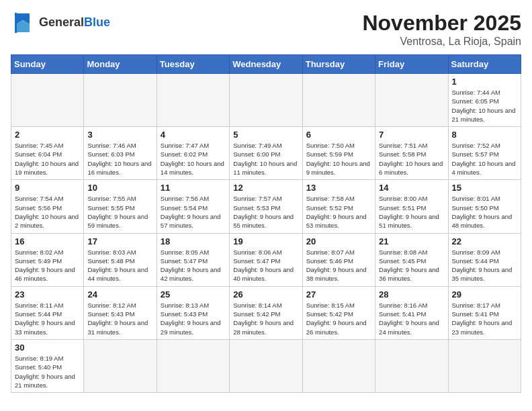 This screenshot has width=532, height=411. What do you see at coordinates (266, 64) in the screenshot?
I see `weekday-header-row: SundayMondayTuesdayWednesdayThursdayFrid…` at bounding box center [266, 64].